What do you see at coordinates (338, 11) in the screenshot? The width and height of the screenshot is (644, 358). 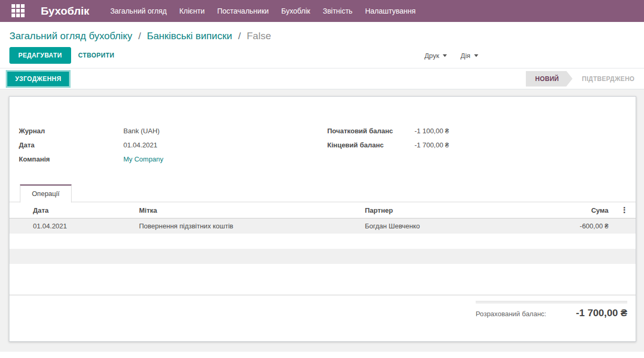 I see `nav-item-reporting: Звітність` at bounding box center [338, 11].